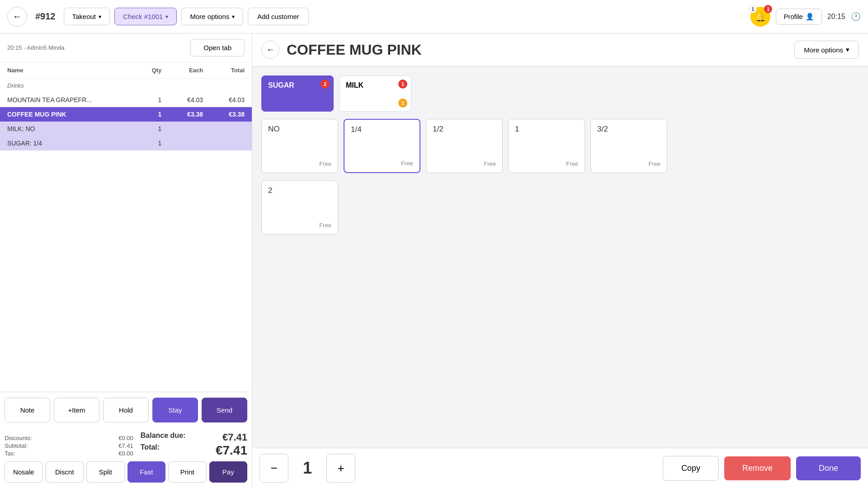 This screenshot has width=868, height=488. I want to click on right-back-button: ←, so click(270, 50).